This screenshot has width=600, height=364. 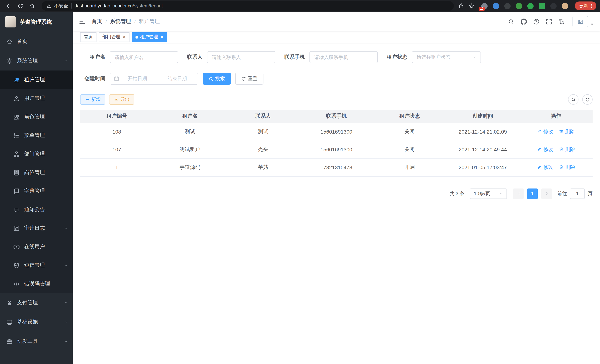 What do you see at coordinates (61, 6) in the screenshot?
I see `security-label: 不安全` at bounding box center [61, 6].